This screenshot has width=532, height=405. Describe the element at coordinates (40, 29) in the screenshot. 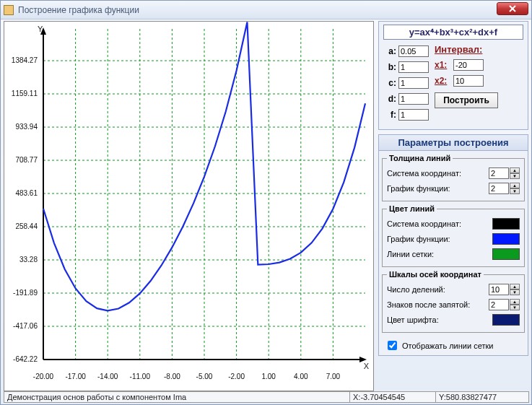

I see `y-axis-label: Y` at that location.